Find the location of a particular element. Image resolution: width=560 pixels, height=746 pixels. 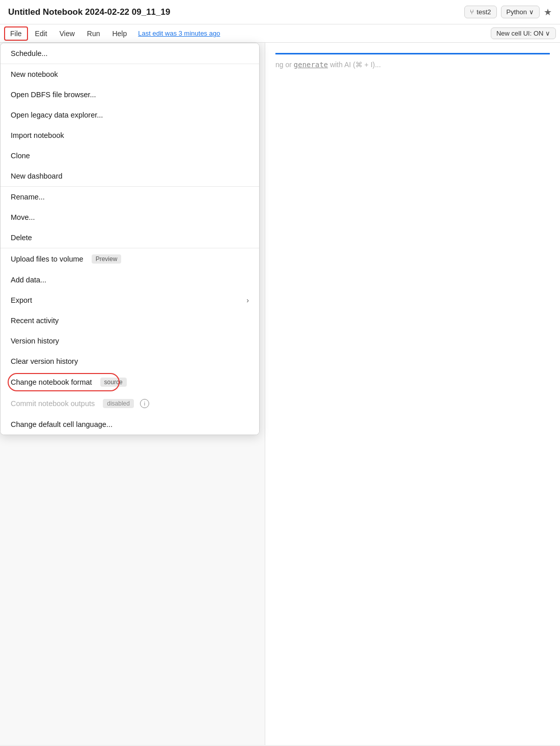

menu-item-schedule: Schedule... is located at coordinates (130, 53).